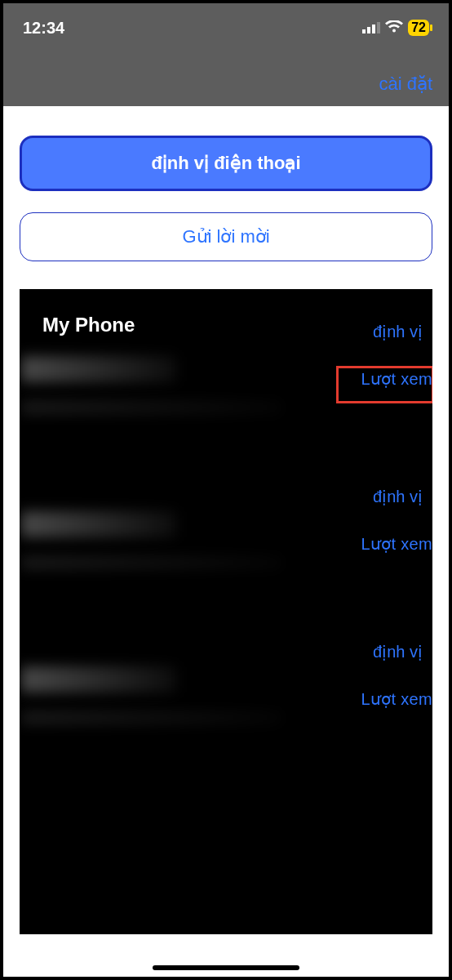  What do you see at coordinates (226, 237) in the screenshot?
I see `send-invite-button: Gửi lời mời` at bounding box center [226, 237].